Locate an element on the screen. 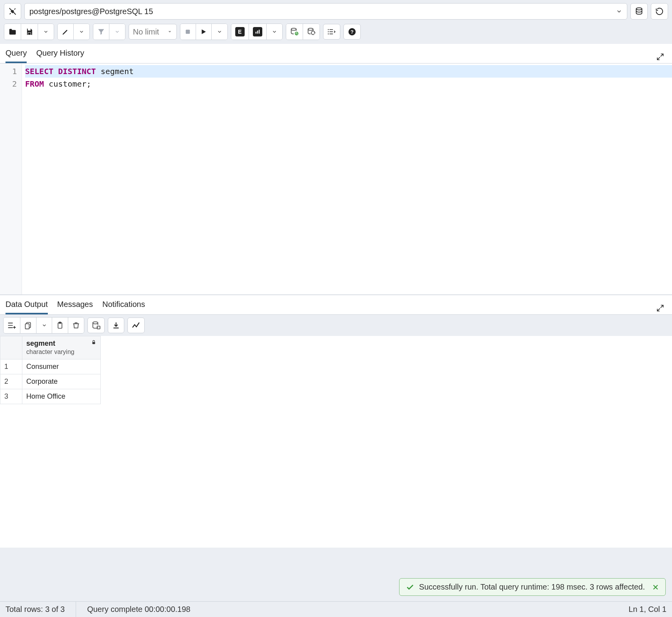 Image resolution: width=672 pixels, height=617 pixels. download-button is located at coordinates (116, 325).